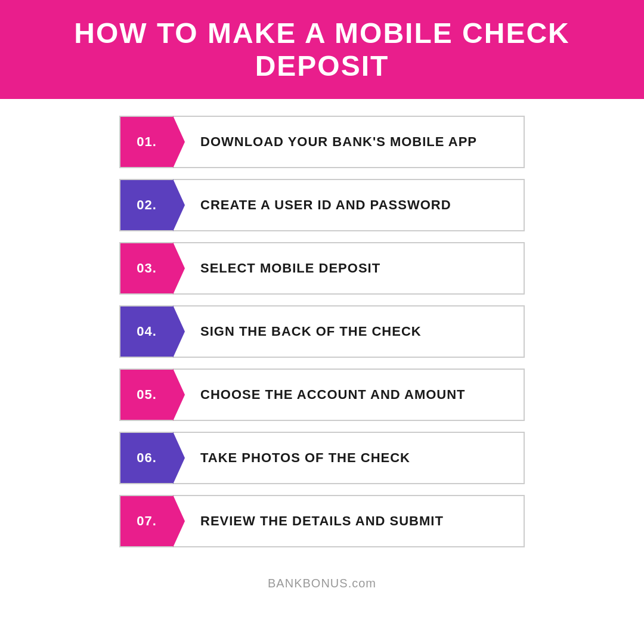  What do you see at coordinates (147, 395) in the screenshot?
I see `step-number-text-05: 05.` at bounding box center [147, 395].